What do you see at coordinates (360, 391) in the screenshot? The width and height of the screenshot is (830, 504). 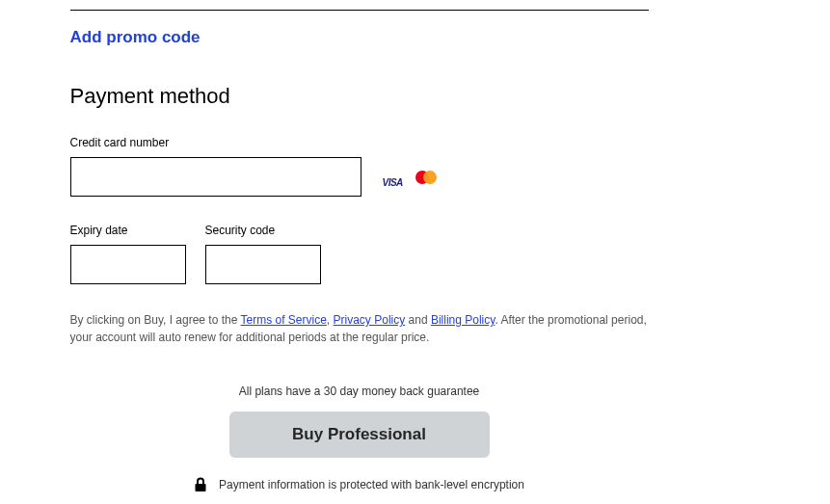 I see `guarantee-text: All plans have a 30 day money back guara…` at bounding box center [360, 391].